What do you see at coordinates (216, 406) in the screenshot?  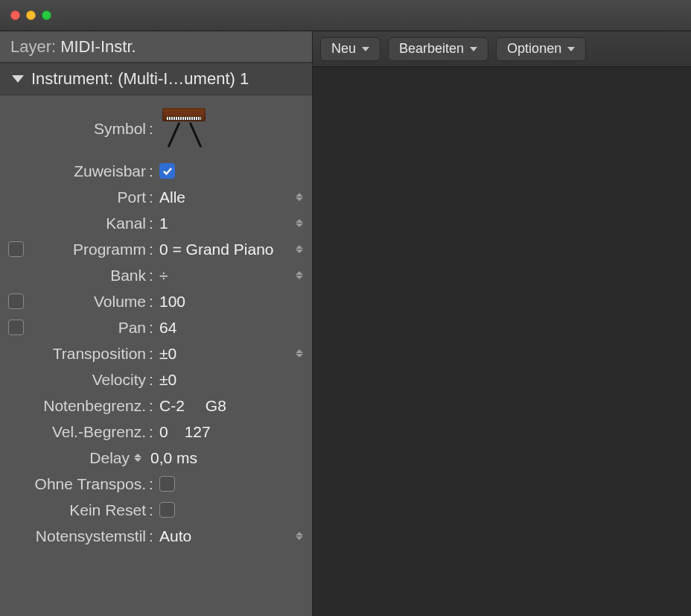 I see `notelimit-high: G8` at bounding box center [216, 406].